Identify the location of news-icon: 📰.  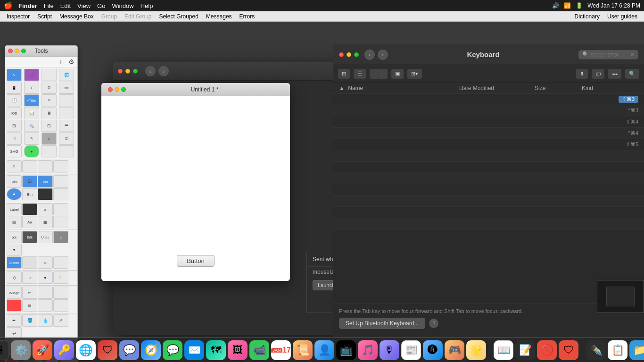
(411, 350).